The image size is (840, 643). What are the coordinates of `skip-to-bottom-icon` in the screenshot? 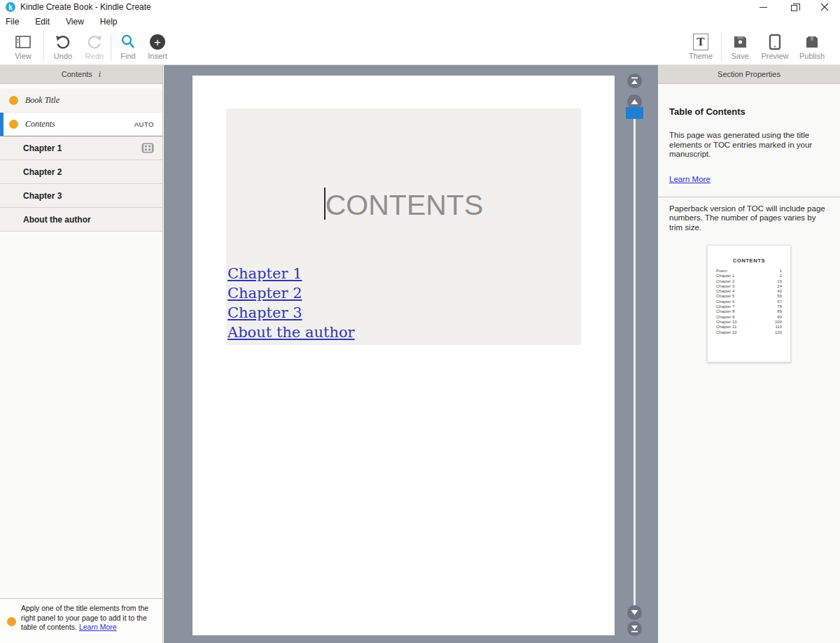 It's located at (634, 628).